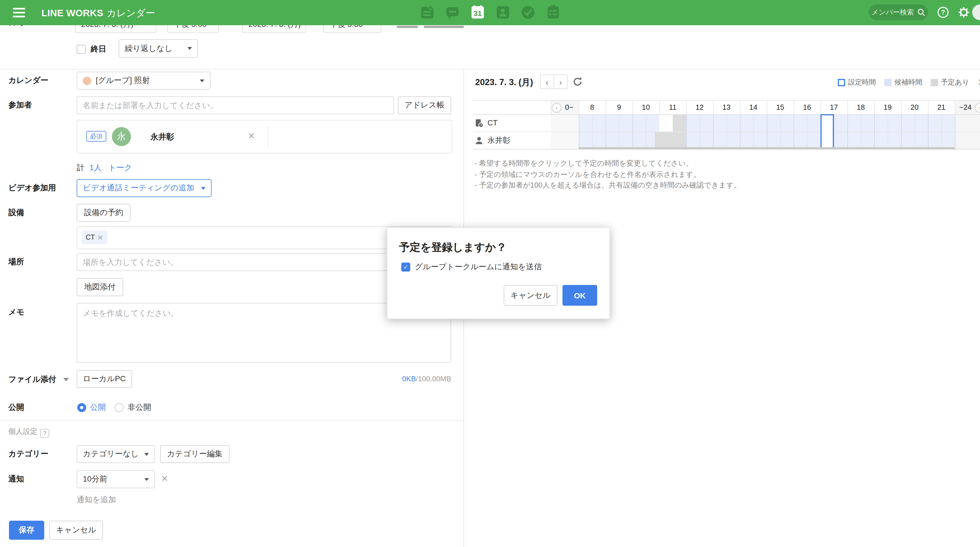  I want to click on scroll-left-icon: ‹, so click(557, 108).